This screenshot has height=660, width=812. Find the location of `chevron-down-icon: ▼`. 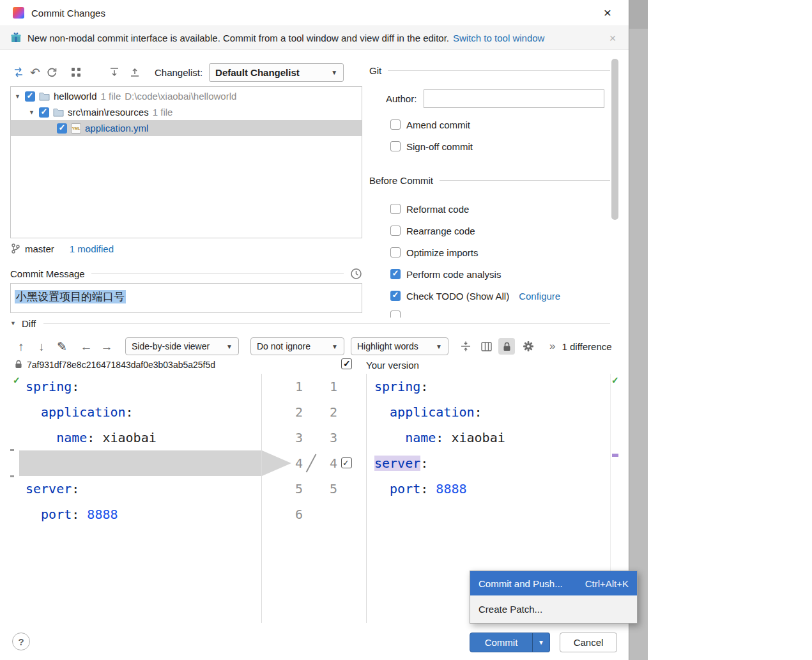

chevron-down-icon: ▼ is located at coordinates (436, 346).